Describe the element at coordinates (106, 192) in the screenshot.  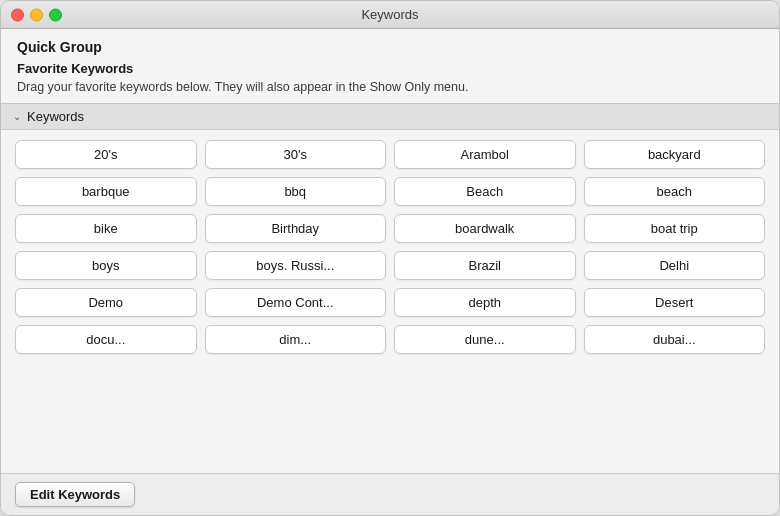
I see `keyword-button: barbque` at that location.